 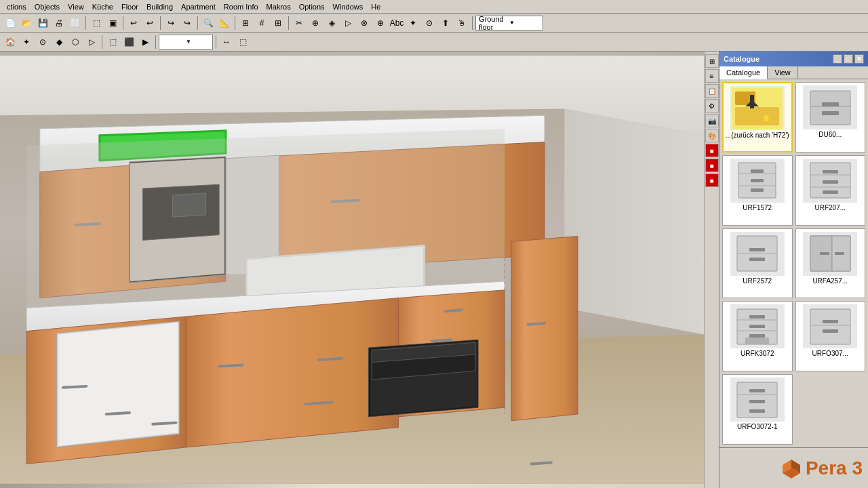 I want to click on side-icon-layers: ⊞, so click(x=712, y=61).